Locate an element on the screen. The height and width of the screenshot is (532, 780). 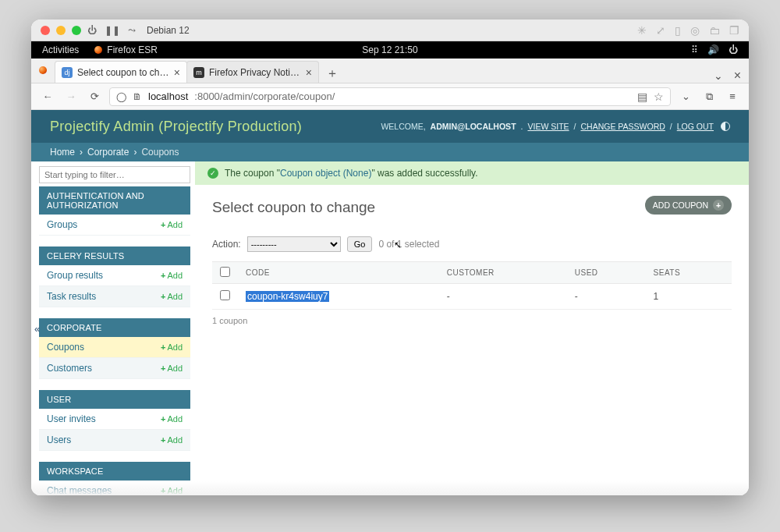
theme-toggle-icon is located at coordinates (725, 126).